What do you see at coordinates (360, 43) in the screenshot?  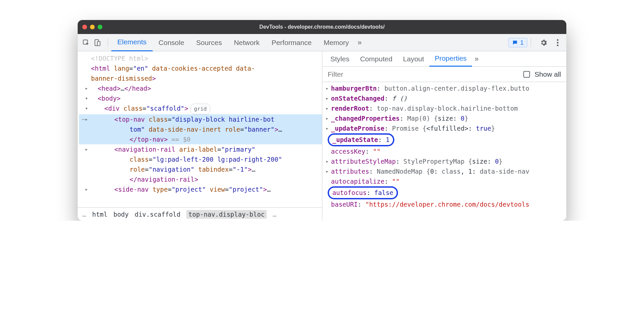 I see `more-tabs-icon: »` at bounding box center [360, 43].